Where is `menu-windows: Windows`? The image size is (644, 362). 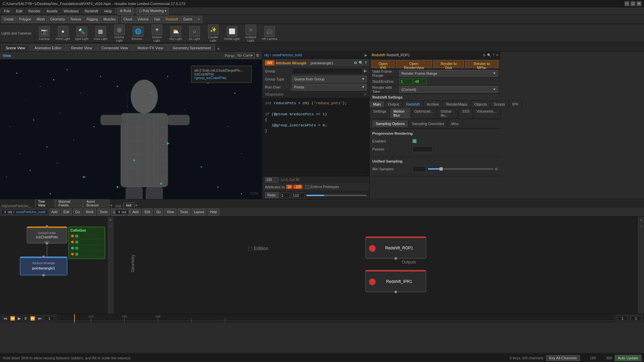 menu-windows: Windows is located at coordinates (71, 11).